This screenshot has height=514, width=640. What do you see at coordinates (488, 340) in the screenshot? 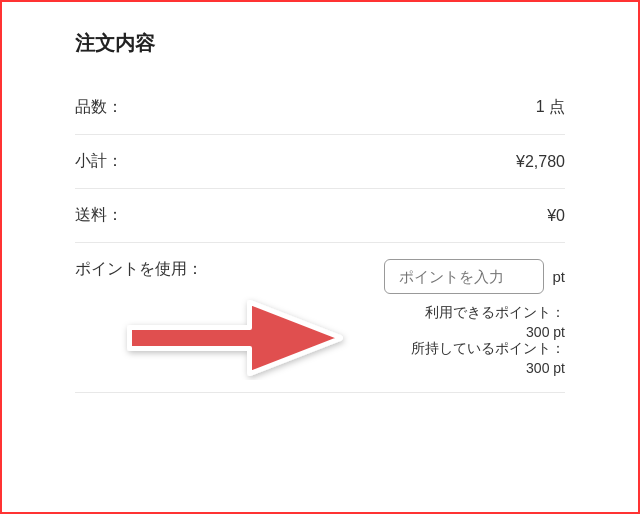
I see `points-info: 利用できるポイント： 300 pt 所持しているポイント： 300 pt` at bounding box center [488, 340].